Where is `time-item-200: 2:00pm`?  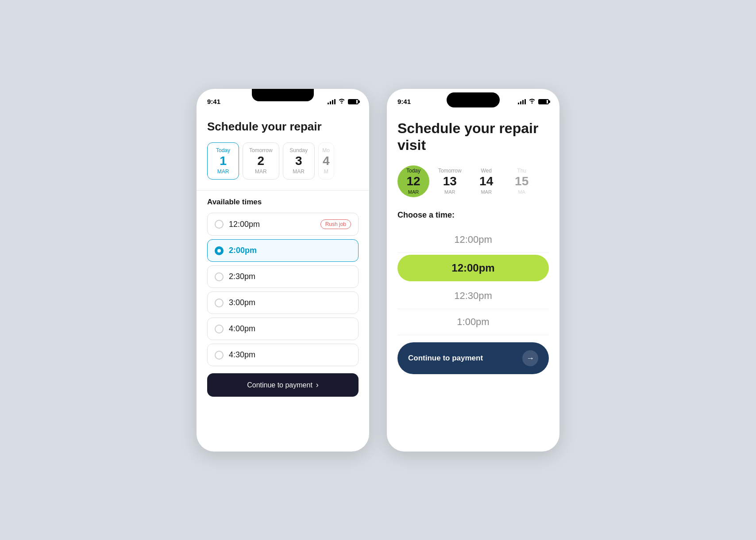 time-item-200: 2:00pm is located at coordinates (283, 250).